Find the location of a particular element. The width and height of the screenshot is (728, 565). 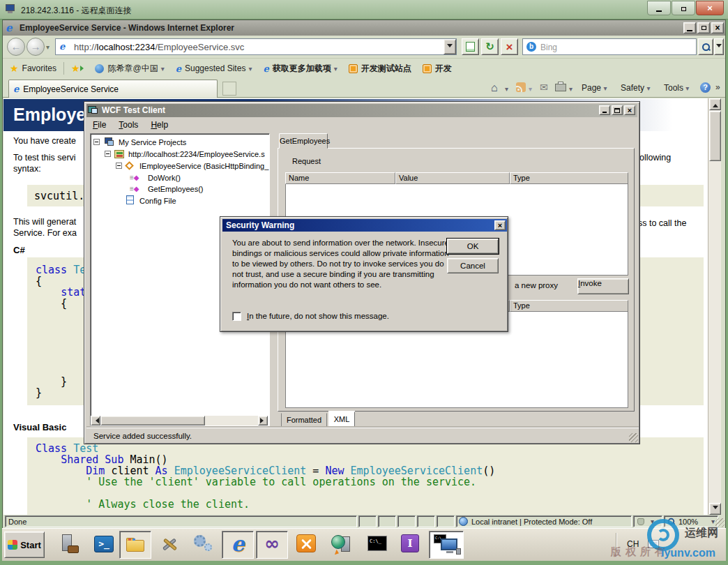

ie-minimize-button is located at coordinates (690, 28).